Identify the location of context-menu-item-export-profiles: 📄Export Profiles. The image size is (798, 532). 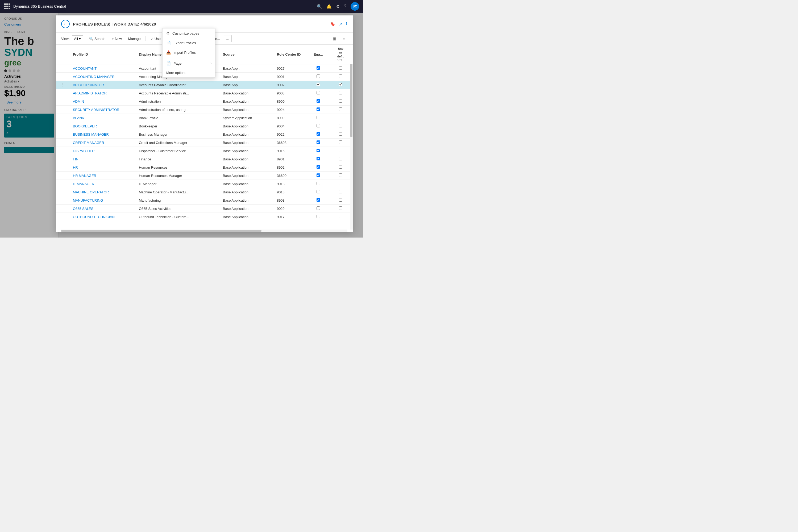
(189, 43).